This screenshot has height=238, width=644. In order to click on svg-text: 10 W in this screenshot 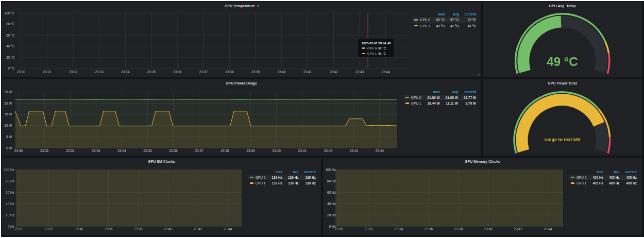, I will do `click(8, 126)`.